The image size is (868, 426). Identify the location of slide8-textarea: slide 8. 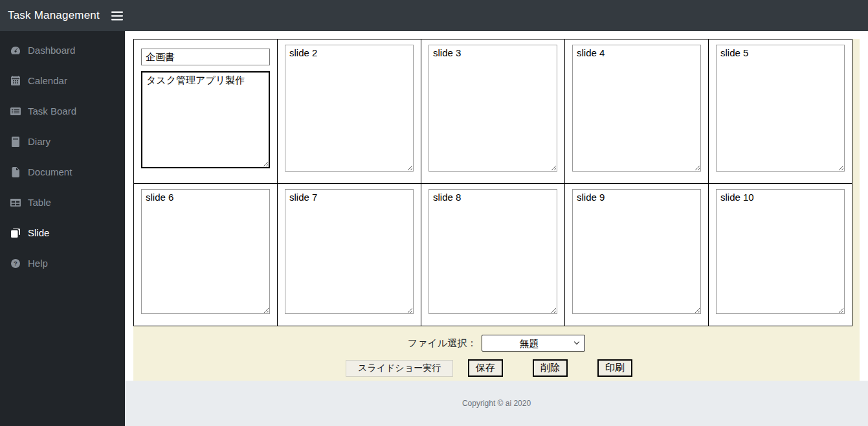
(493, 251).